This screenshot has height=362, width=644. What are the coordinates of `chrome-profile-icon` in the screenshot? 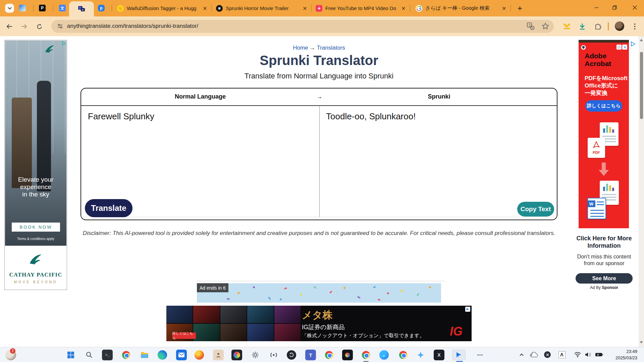 It's located at (329, 355).